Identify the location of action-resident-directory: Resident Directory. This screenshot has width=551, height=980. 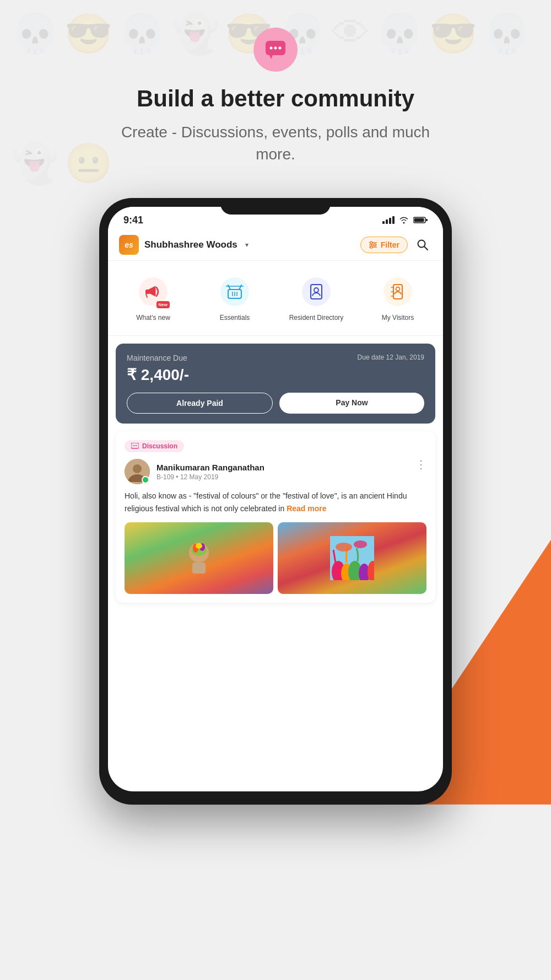
(316, 298).